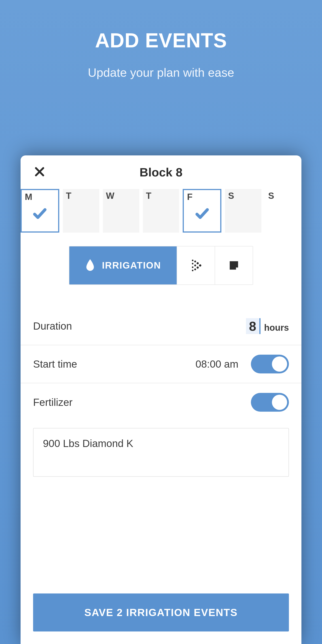 The width and height of the screenshot is (322, 644). I want to click on start-time-value: 08:00 am, so click(217, 364).